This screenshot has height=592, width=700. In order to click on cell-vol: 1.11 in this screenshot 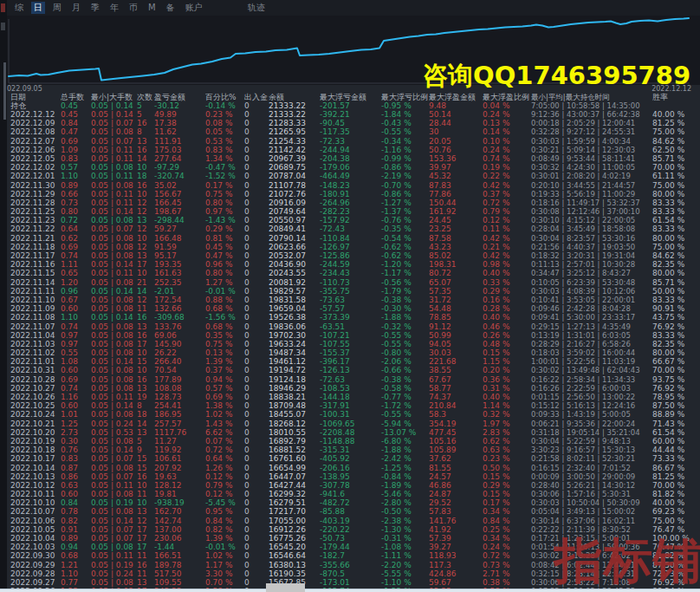, I will do `click(76, 264)`.